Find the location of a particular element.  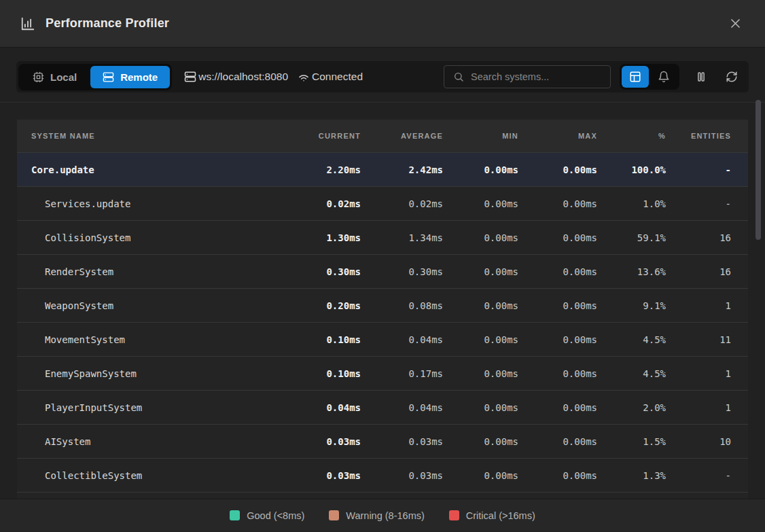

remote-mode-label: Remote is located at coordinates (139, 77).